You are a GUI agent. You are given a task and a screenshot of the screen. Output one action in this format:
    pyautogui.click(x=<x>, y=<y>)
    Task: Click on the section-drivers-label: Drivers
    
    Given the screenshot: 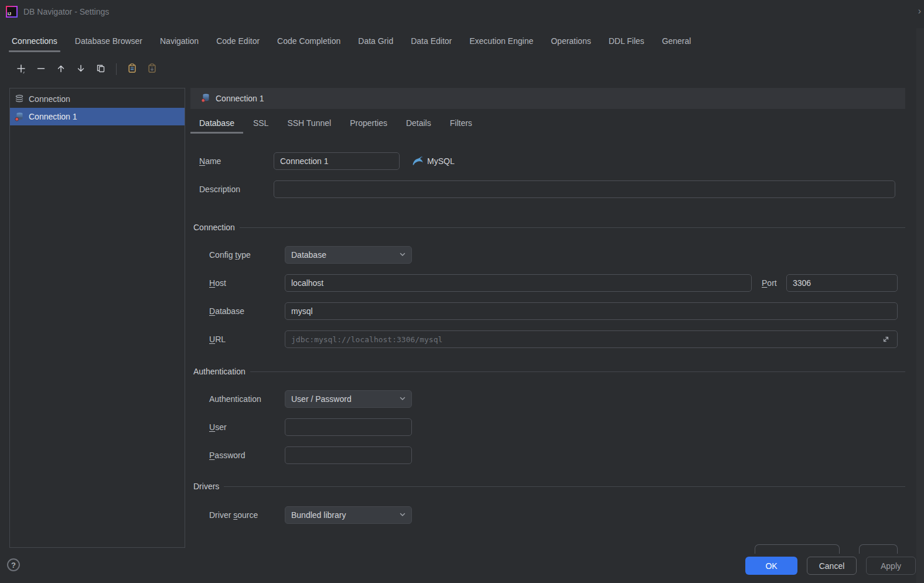 What is the action you would take?
    pyautogui.click(x=206, y=486)
    